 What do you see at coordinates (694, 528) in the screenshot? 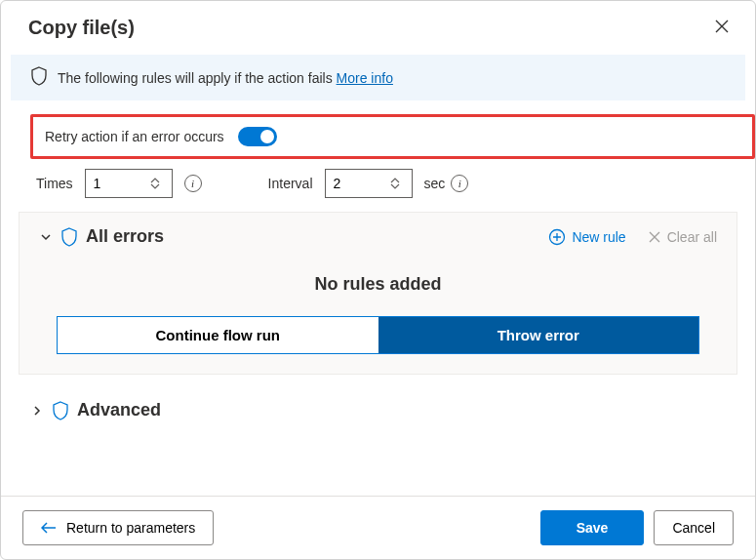
I see `cancel-button: Cancel` at bounding box center [694, 528].